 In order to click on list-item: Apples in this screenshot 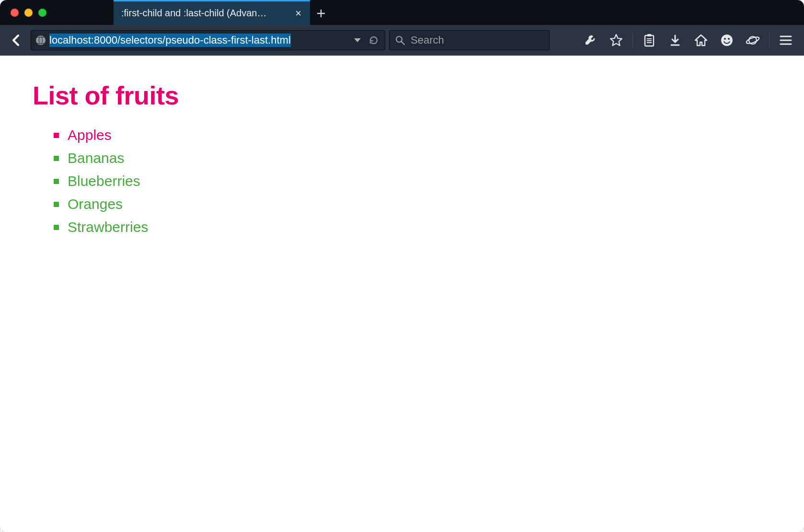, I will do `click(413, 135)`.